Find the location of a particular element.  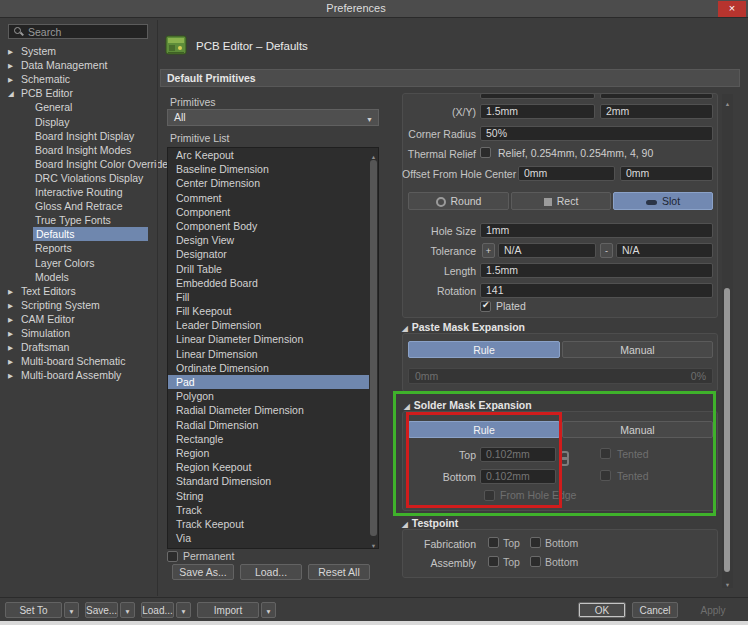

primitive-list-item-center-dimension: Center Dimension is located at coordinates (273, 183).